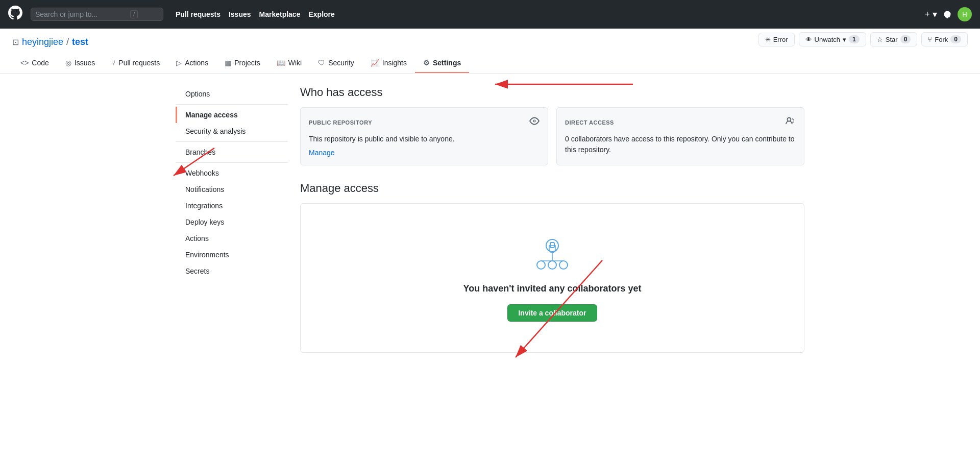  I want to click on direct-access-text: 0 collaborators have access to this repo…, so click(680, 144).